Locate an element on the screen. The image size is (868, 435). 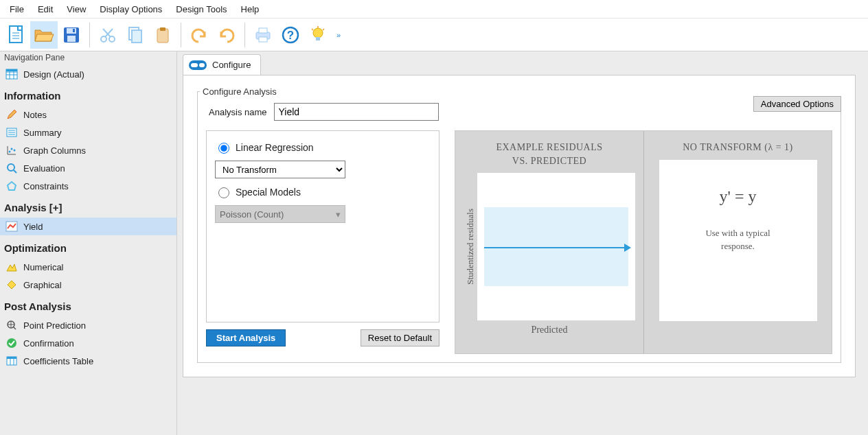
nav-coefficients-table: Coefficients Table is located at coordinates (88, 361).